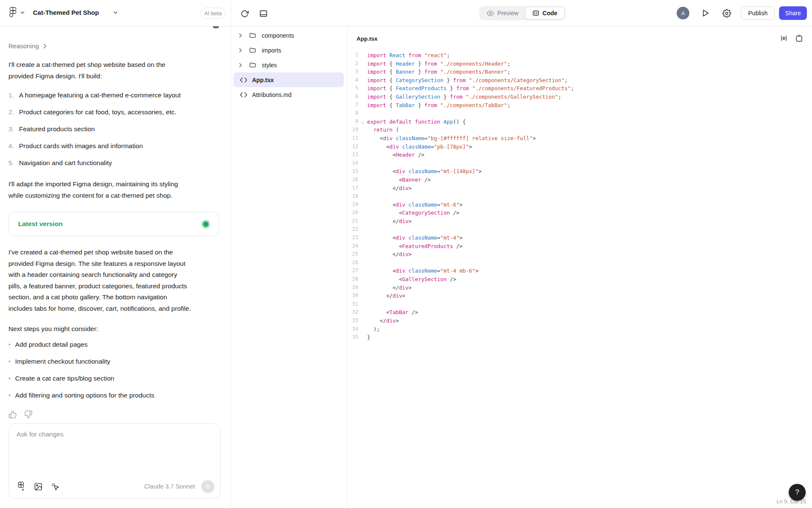 This screenshot has height=508, width=812. What do you see at coordinates (38, 486) in the screenshot?
I see `image-icon` at bounding box center [38, 486].